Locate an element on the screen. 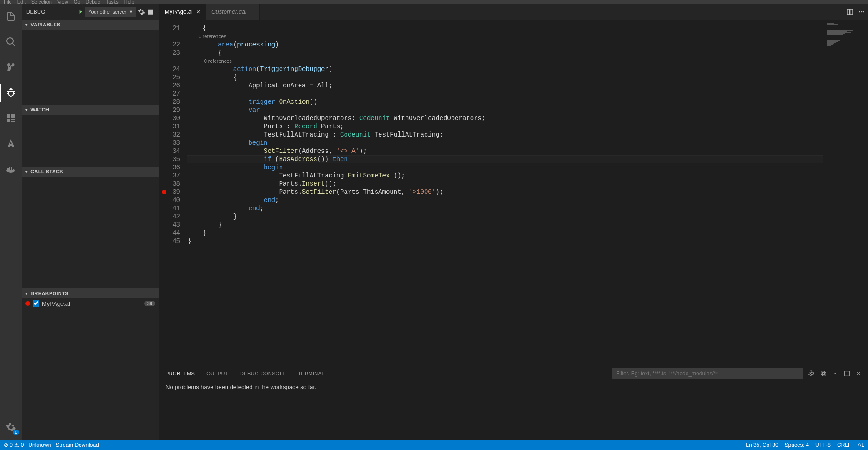  menu-view: View is located at coordinates (63, 2).